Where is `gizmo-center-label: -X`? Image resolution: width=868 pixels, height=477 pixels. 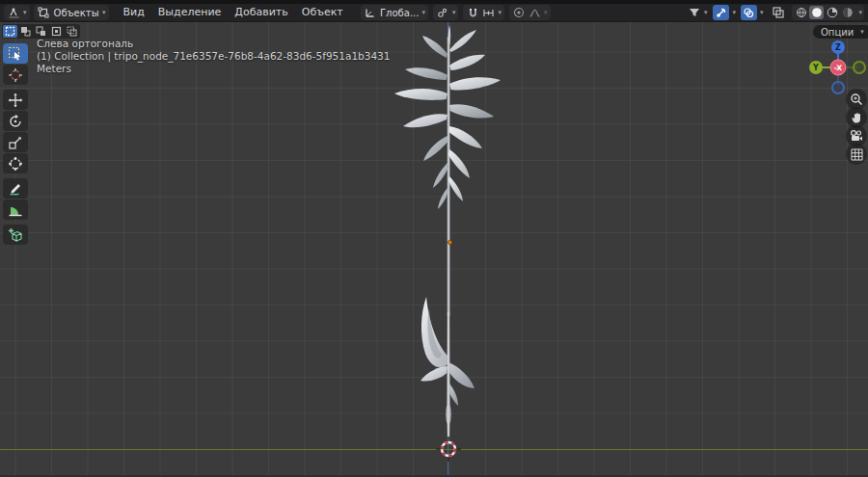
gizmo-center-label: -X is located at coordinates (839, 67).